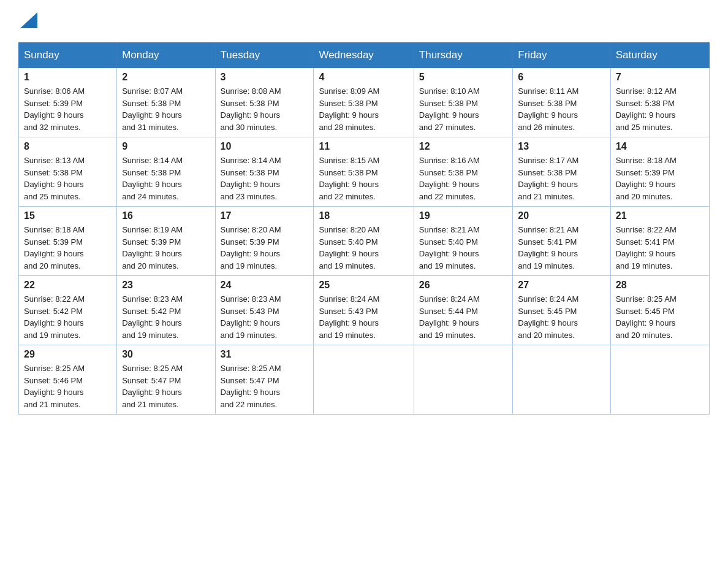 This screenshot has width=728, height=563. What do you see at coordinates (660, 77) in the screenshot?
I see `day-number: 7` at bounding box center [660, 77].